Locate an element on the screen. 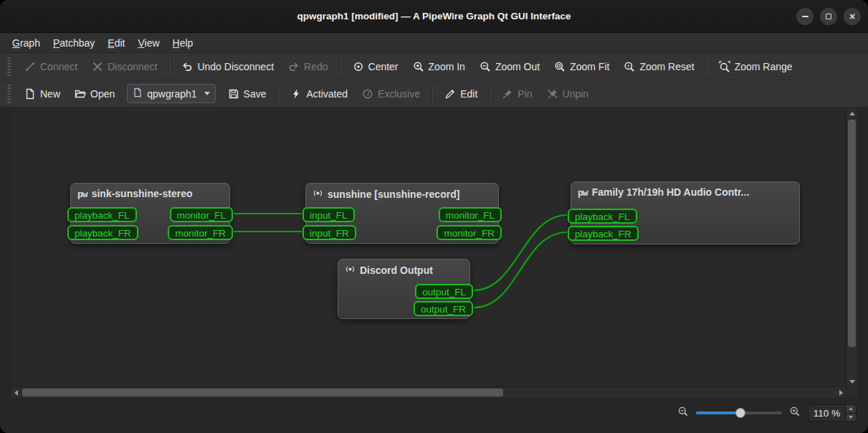 The height and width of the screenshot is (433, 868). maximize-icon is located at coordinates (829, 16).